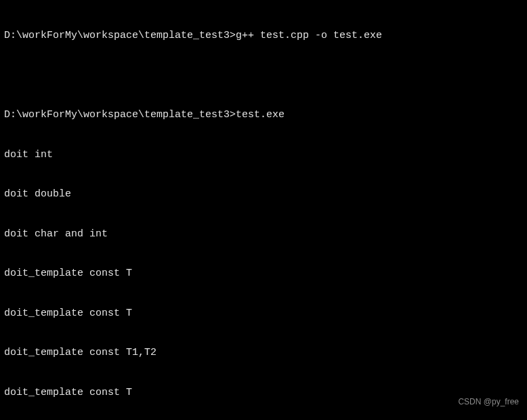  Describe the element at coordinates (488, 402) in the screenshot. I see `watermark-text: CSDN @py_free` at that location.